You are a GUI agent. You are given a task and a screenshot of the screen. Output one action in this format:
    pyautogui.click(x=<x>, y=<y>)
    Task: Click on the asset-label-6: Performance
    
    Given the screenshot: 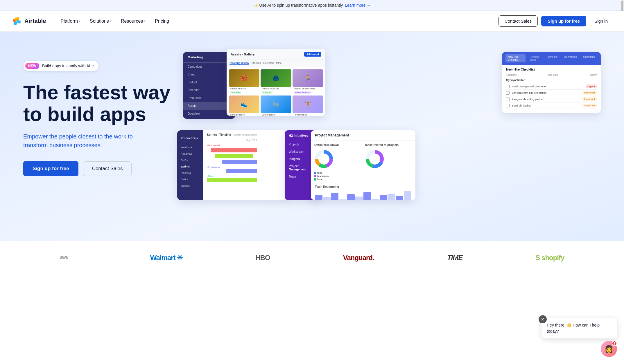 What is the action you would take?
    pyautogui.click(x=308, y=114)
    